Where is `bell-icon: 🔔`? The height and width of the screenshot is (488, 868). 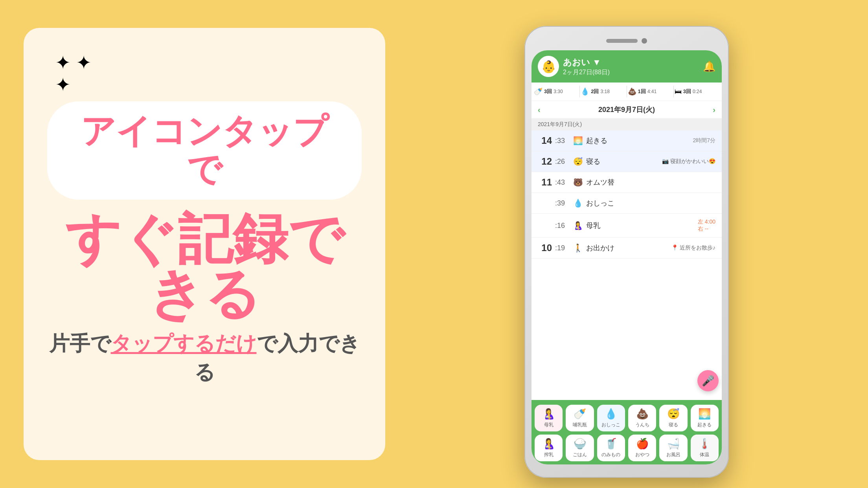
bell-icon: 🔔 is located at coordinates (709, 67).